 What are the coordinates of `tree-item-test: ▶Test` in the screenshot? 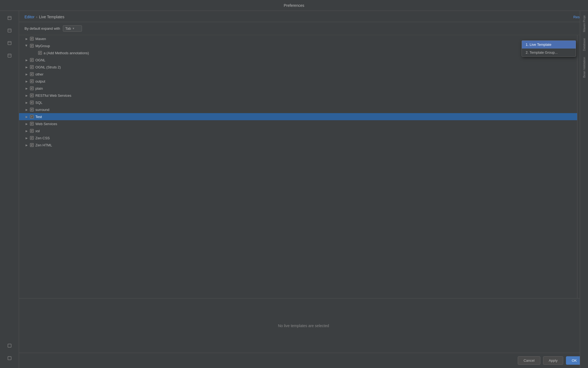 It's located at (298, 117).